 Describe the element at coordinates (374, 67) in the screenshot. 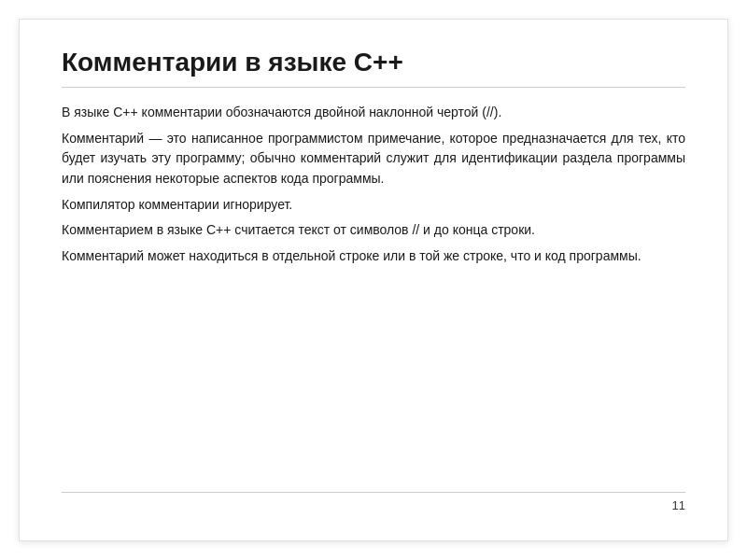

I see `slide-title: Комментарии в языке С++` at that location.